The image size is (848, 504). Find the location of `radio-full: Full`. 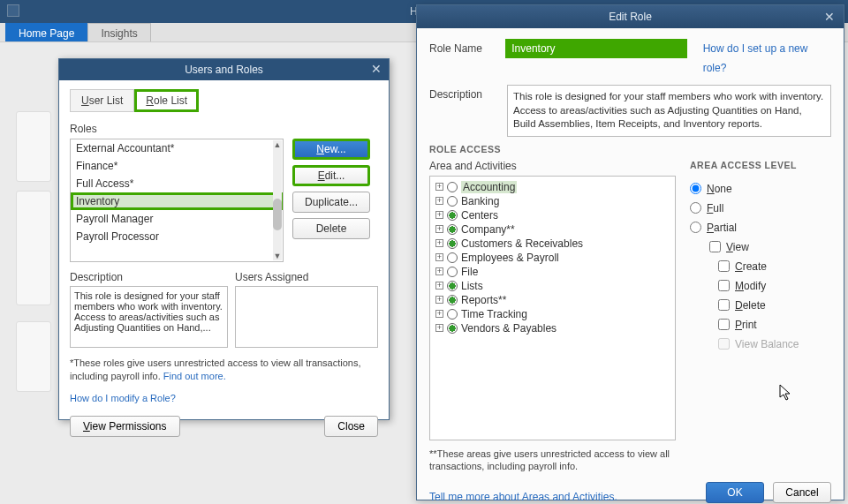

radio-full: Full is located at coordinates (761, 208).